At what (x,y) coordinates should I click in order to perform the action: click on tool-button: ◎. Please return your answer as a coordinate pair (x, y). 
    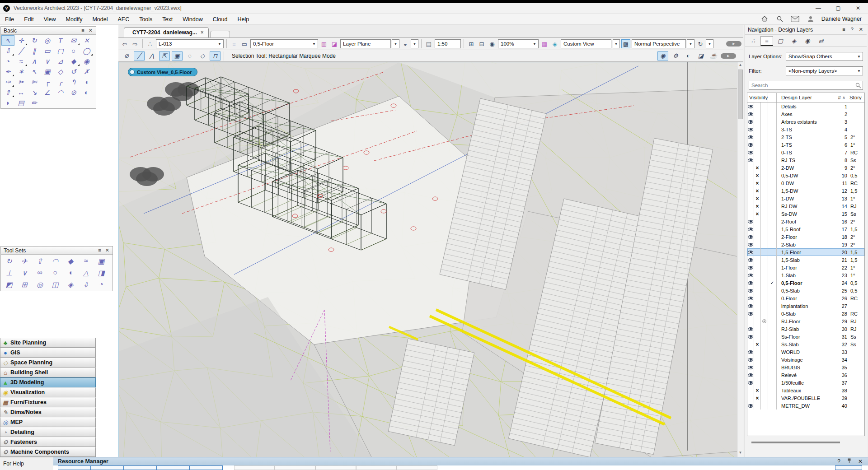
    Looking at the image, I should click on (47, 41).